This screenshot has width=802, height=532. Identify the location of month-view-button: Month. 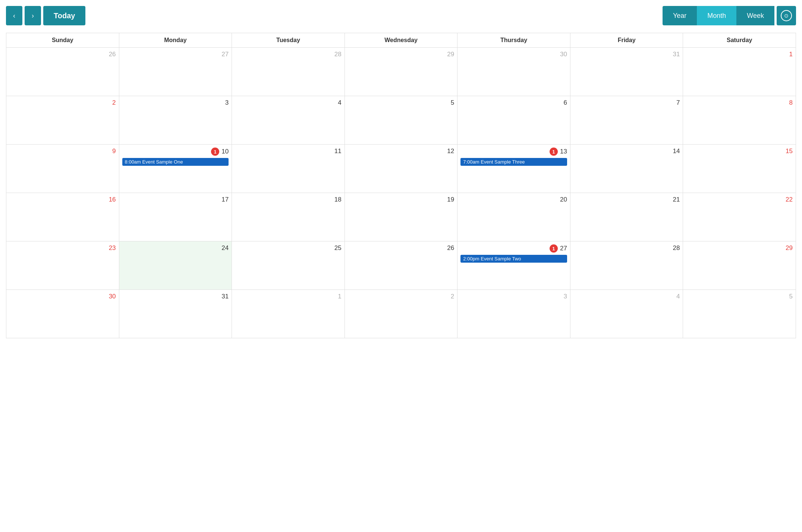
(717, 16).